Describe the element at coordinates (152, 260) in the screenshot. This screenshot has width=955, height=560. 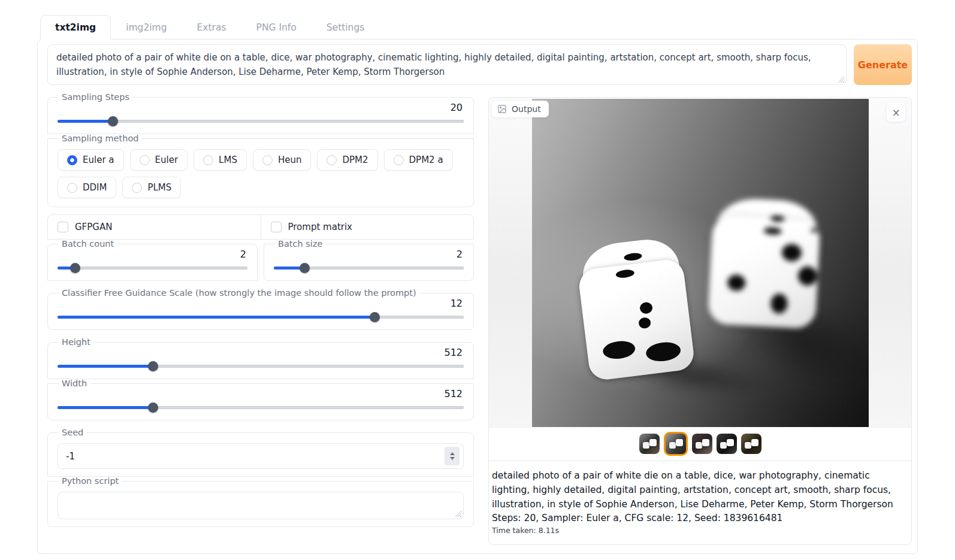
I see `batch-count-field: Batch count 2` at that location.